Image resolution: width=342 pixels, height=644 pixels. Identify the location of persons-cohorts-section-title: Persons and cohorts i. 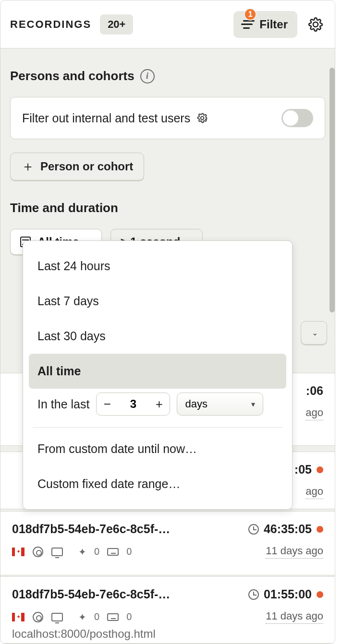
(168, 76).